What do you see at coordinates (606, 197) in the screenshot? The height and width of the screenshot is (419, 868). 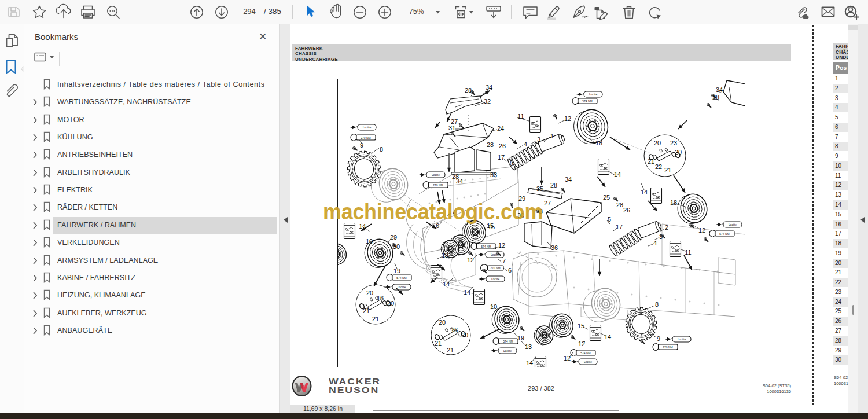 I see `svg-text: 25` at bounding box center [606, 197].